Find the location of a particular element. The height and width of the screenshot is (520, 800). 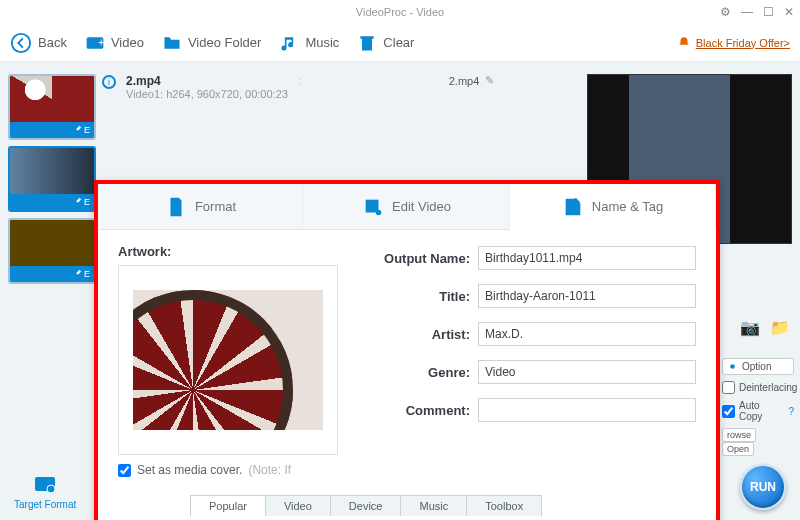

tab-toolbox: Toolbox is located at coordinates (504, 506).